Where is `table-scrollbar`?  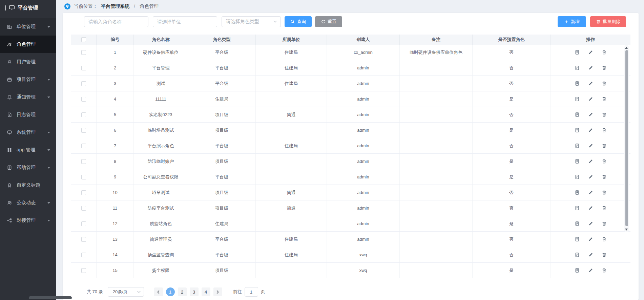
table-scrollbar is located at coordinates (627, 139).